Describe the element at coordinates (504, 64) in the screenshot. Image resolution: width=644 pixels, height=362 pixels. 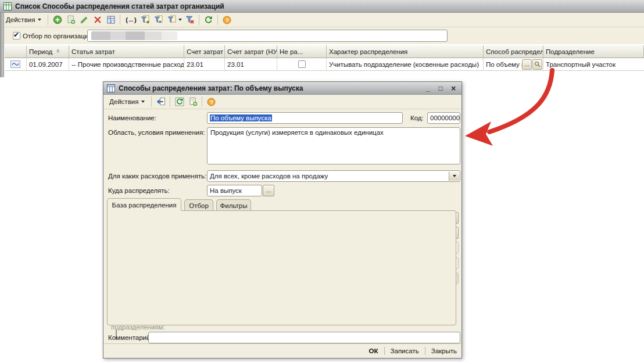
I see `cell-method-text: По объему выпус` at that location.